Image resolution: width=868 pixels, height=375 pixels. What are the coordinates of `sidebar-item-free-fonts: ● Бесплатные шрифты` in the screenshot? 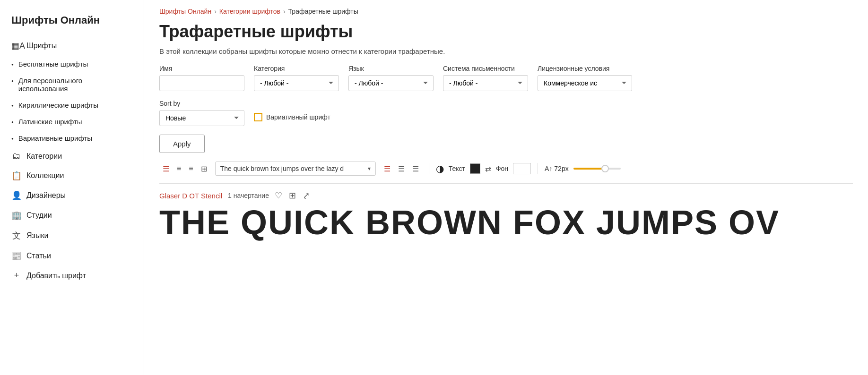 It's located at (72, 64).